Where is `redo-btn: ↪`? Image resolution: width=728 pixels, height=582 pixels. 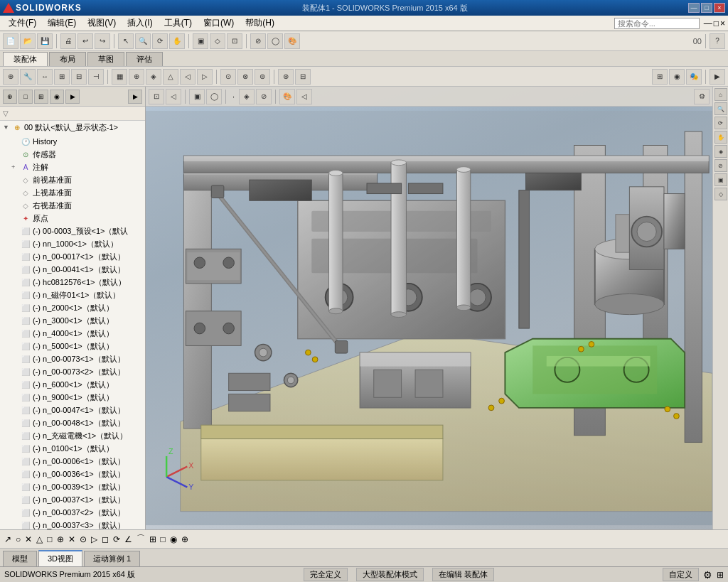
redo-btn: ↪ is located at coordinates (102, 41).